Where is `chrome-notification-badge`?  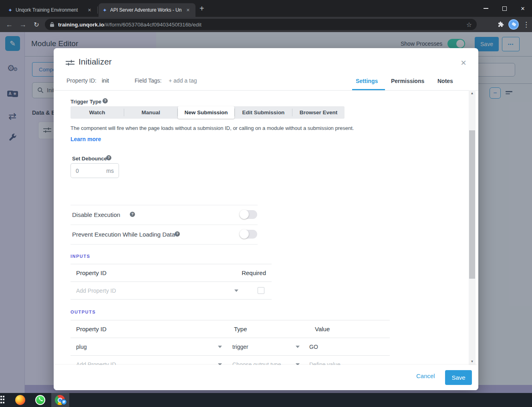
chrome-notification-badge is located at coordinates (64, 402).